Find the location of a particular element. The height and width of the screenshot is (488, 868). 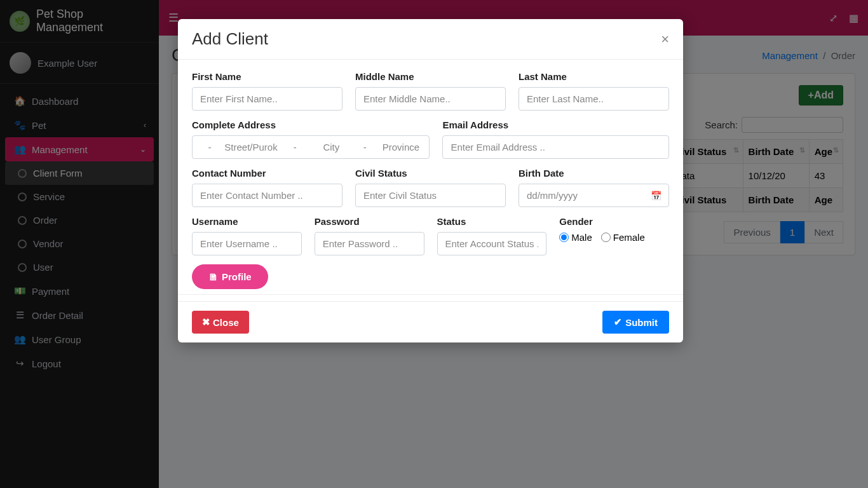

gender-female-radio is located at coordinates (606, 238).